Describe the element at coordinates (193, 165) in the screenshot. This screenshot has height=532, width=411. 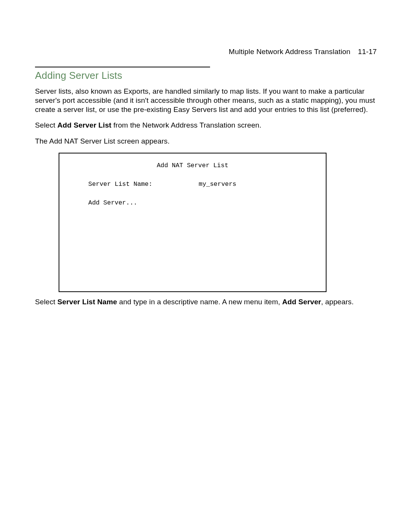
I see `terminal-title: Add NAT Server List` at that location.